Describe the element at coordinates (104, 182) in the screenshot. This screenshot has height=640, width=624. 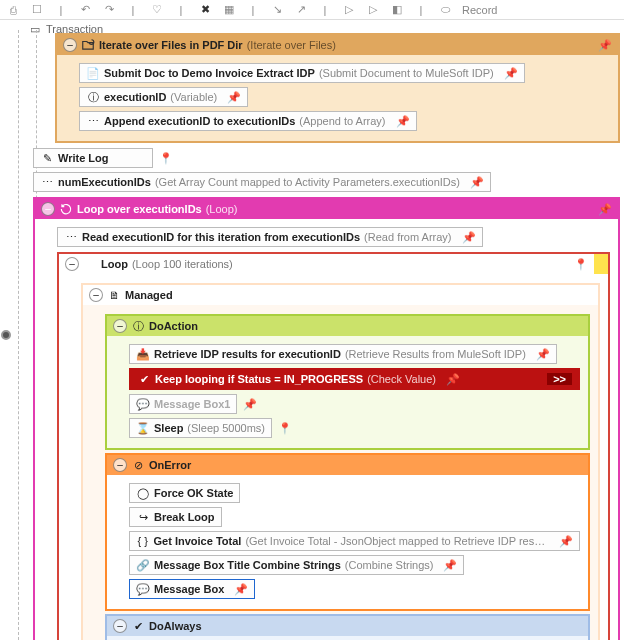
I see `step-title: numExecutionIDs` at that location.